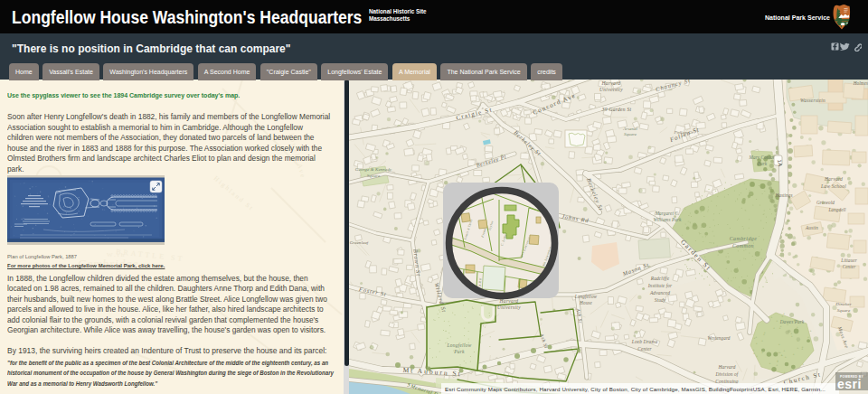  Describe the element at coordinates (586, 303) in the screenshot. I see `svg-text: House` at that location.